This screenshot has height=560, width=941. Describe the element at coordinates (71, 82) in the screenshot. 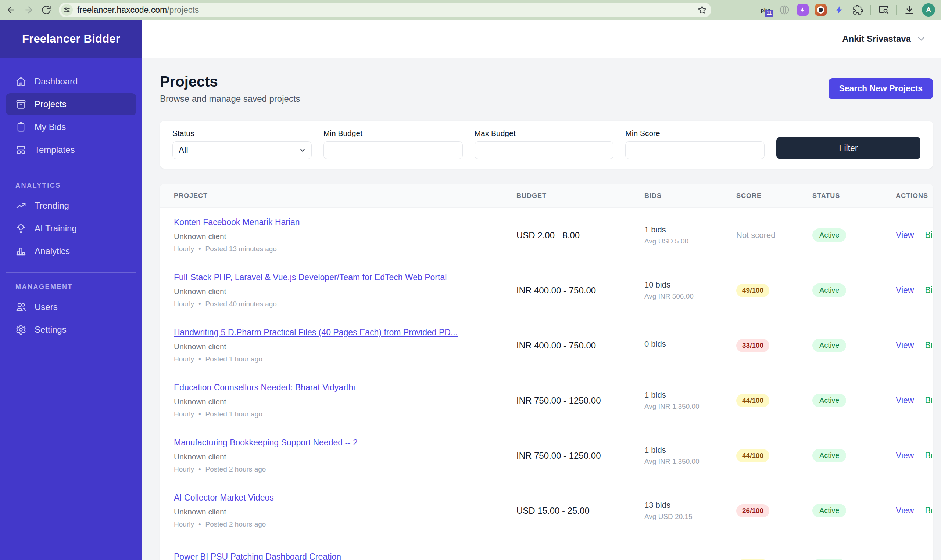

I see `sidebar-item-dashboard: Dashboard` at that location.